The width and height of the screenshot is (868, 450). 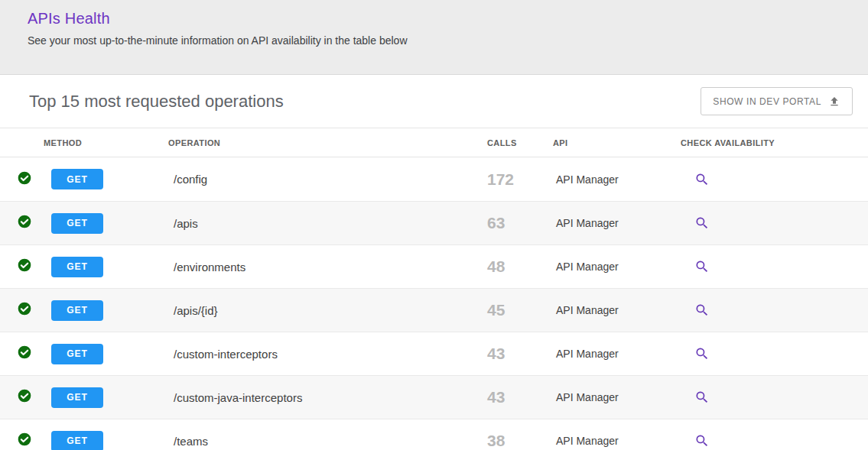 I want to click on operation-cell: /apis/{id}, so click(x=327, y=310).